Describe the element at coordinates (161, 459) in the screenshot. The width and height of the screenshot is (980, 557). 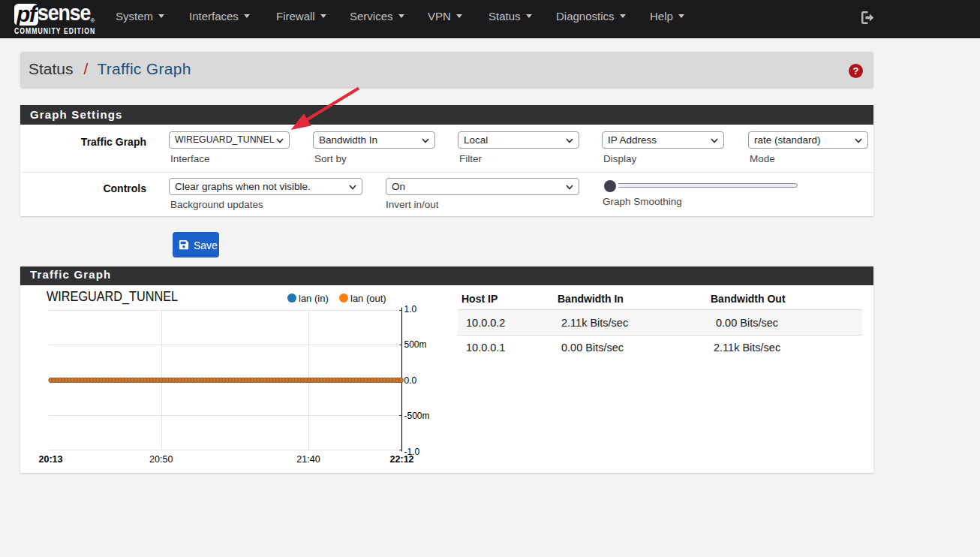
I see `svg-text: 20:50` at that location.